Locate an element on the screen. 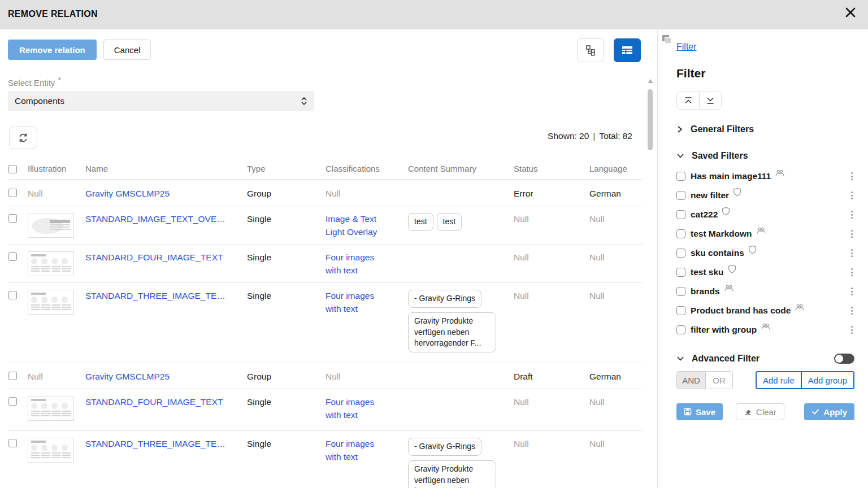  thumbnail-four is located at coordinates (51, 450).